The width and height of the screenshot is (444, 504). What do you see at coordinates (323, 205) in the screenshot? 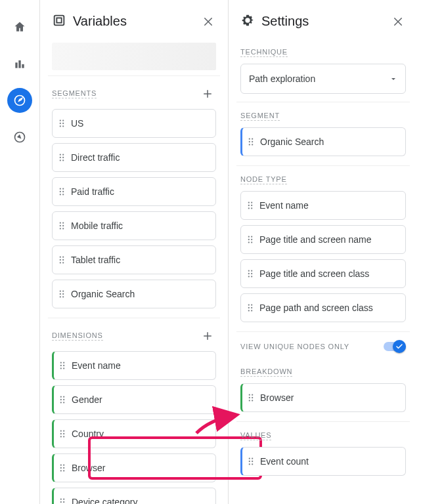
I see `node-type-chip: Event name` at bounding box center [323, 205].